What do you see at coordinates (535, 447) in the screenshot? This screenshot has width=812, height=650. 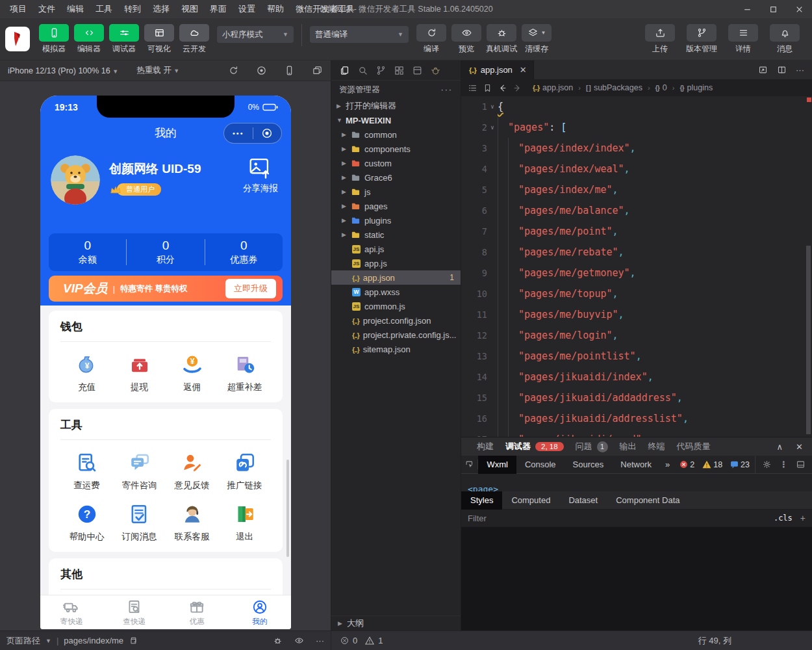 I see `debugger-tab-调试器: 调试器2, 18` at bounding box center [535, 447].